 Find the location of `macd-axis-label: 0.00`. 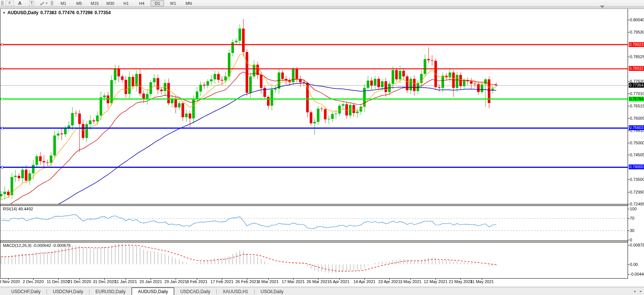

macd-axis-label: 0.00 is located at coordinates (637, 264).